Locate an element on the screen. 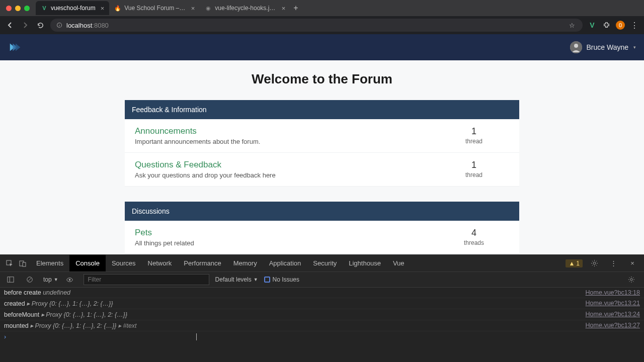 The image size is (644, 362). category-header-discussions: Discussions is located at coordinates (322, 211).